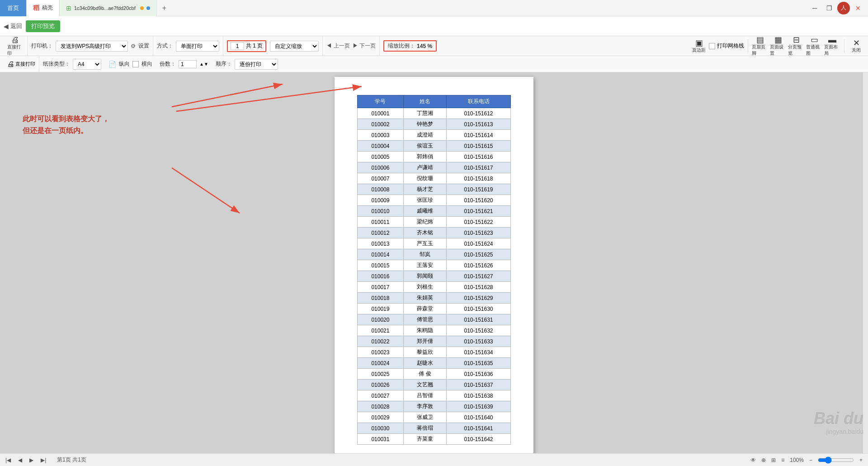 Image resolution: width=868 pixels, height=466 pixels. I want to click on close-button: ✕ 关闭, so click(856, 46).